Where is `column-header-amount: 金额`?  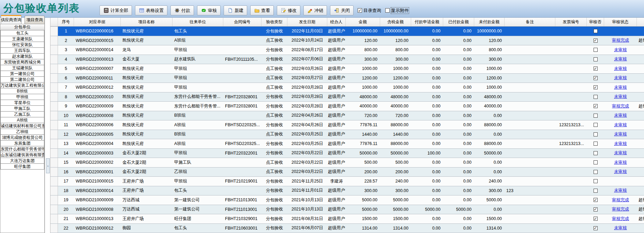
column-header-amount: 金额 is located at coordinates (363, 22).